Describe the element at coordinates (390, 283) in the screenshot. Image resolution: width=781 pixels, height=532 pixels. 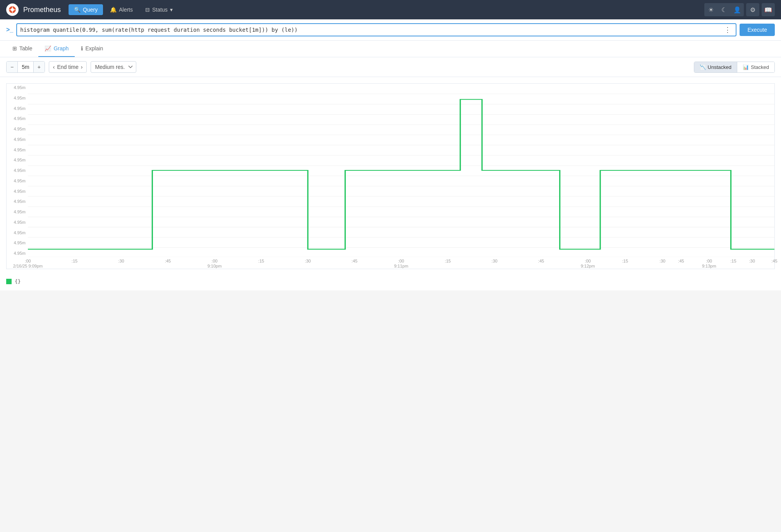
I see `legend-area: {}` at that location.